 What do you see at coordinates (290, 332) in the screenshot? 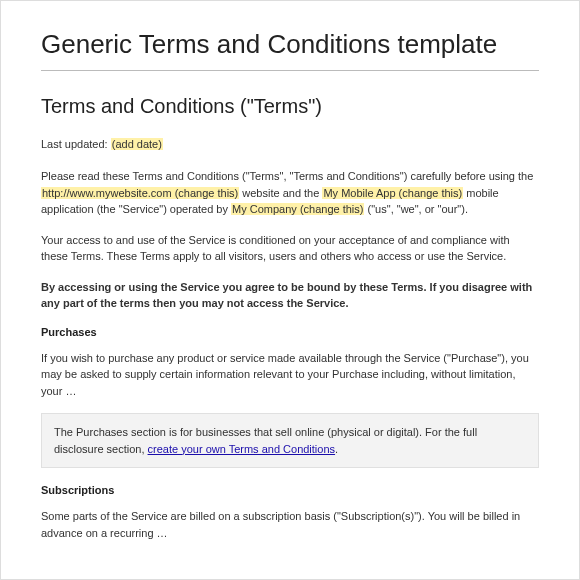
I see `purchases-heading: Purchases` at bounding box center [290, 332].